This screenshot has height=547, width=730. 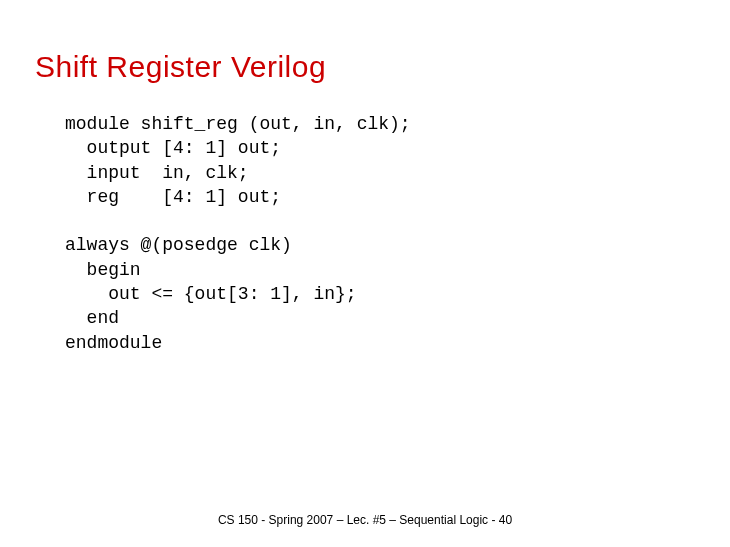 What do you see at coordinates (114, 343) in the screenshot?
I see `code-line: endmodule` at bounding box center [114, 343].